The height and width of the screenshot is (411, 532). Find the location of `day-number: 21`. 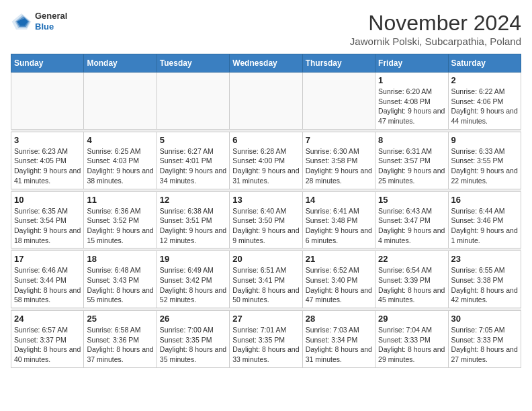

day-number: 21 is located at coordinates (339, 259).